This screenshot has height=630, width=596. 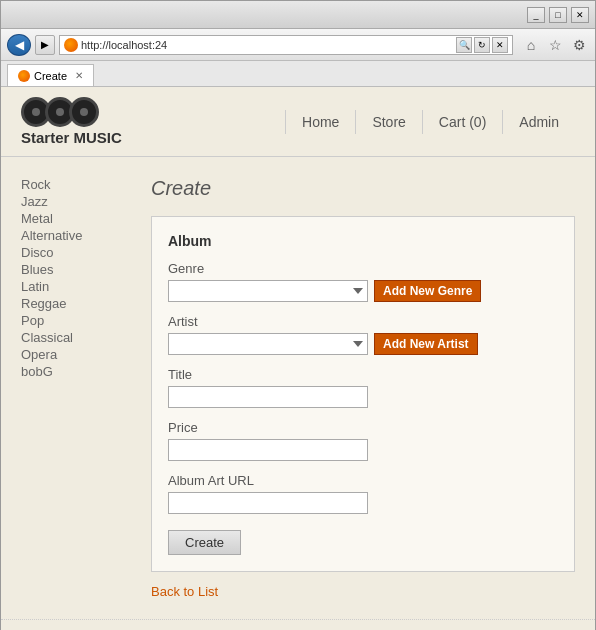 I want to click on artist-group: Artist Add New Artist, so click(x=363, y=334).